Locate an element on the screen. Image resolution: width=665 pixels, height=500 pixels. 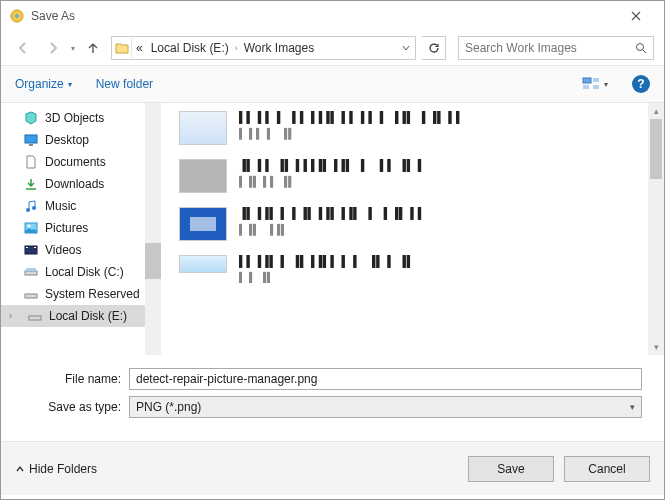
document-icon is located at coordinates (31, 162).